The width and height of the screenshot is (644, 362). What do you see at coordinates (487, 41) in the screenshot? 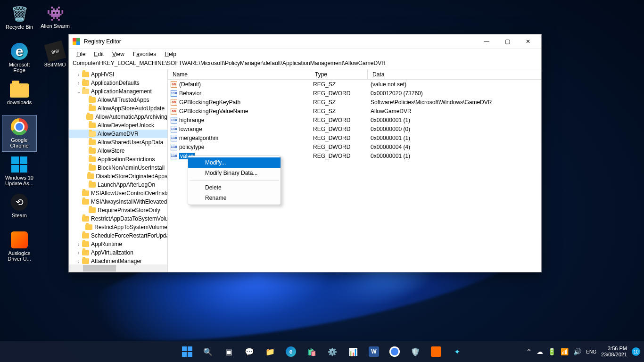
I see `minimize-button: —` at bounding box center [487, 41].